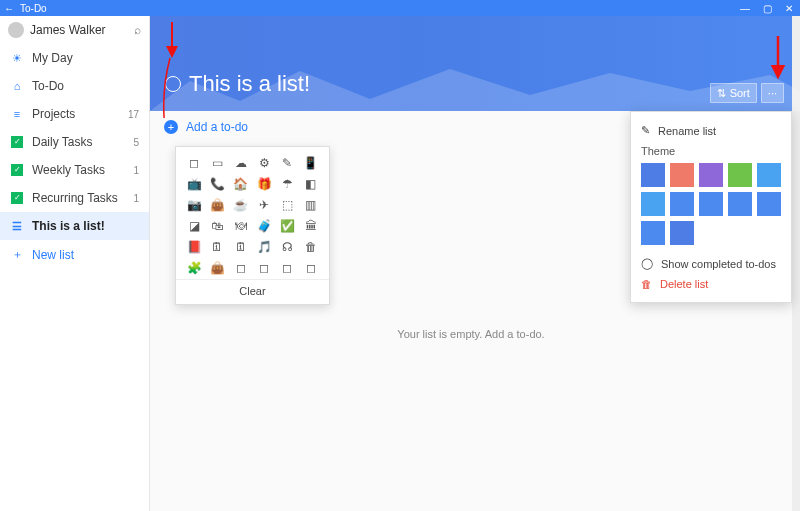 The width and height of the screenshot is (800, 511). What do you see at coordinates (264, 163) in the screenshot?
I see `emoji-option: ⚙` at bounding box center [264, 163].